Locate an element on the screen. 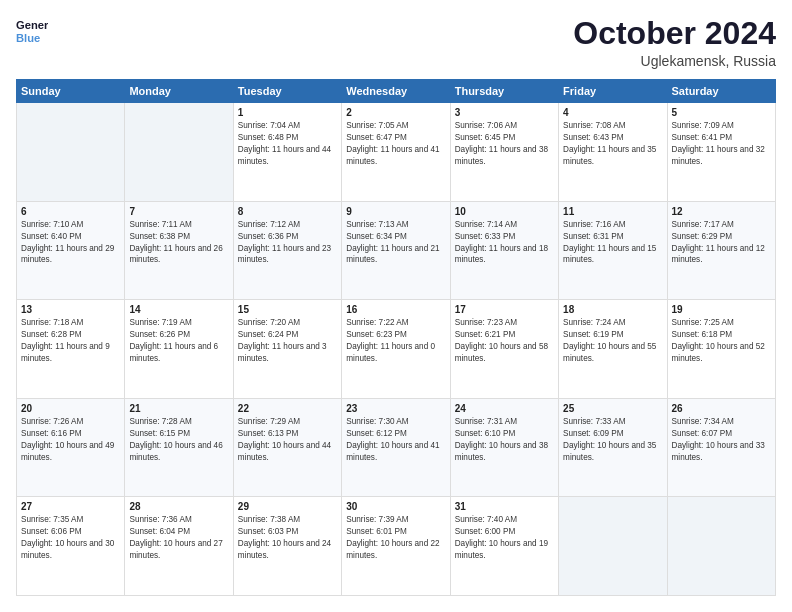 This screenshot has width=792, height=612. calendar-cell: 30Sunrise: 7:39 AMSunset: 6:01 PMDayligh… is located at coordinates (396, 546).